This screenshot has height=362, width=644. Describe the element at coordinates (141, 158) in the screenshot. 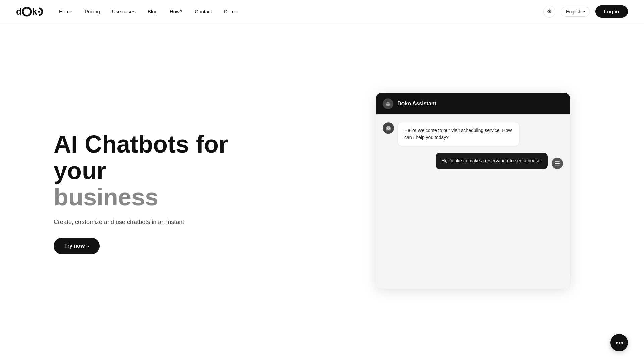

I see `hero-title-line1: AI Chatbots for your` at that location.